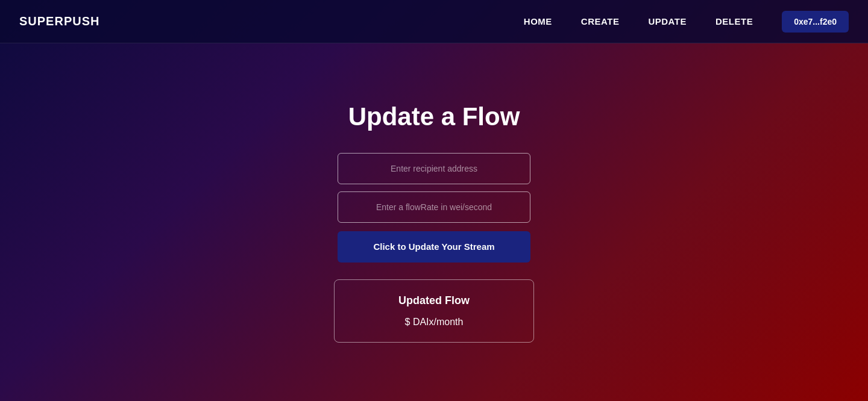 The width and height of the screenshot is (868, 401). I want to click on navbar: SUPERPUSH HOME CREATE UPDATE DELETE 0xe7…, so click(434, 22).